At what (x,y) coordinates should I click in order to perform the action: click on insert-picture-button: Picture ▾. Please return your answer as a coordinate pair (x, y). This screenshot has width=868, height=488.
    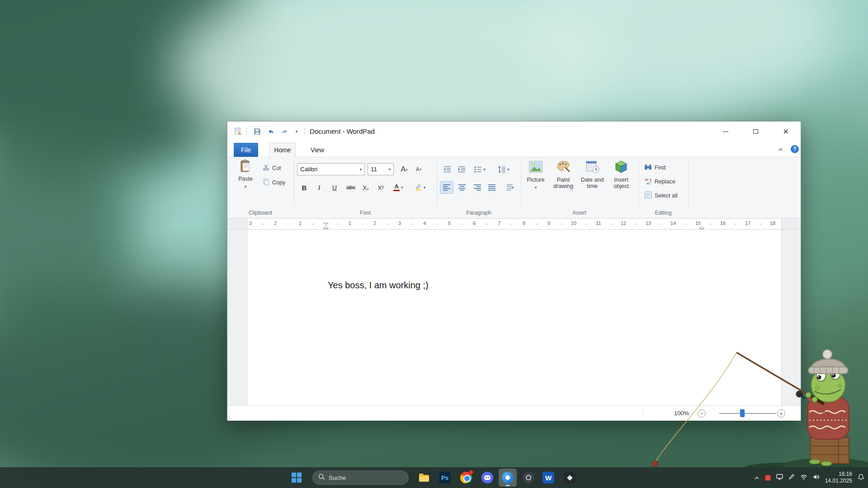
    Looking at the image, I should click on (536, 175).